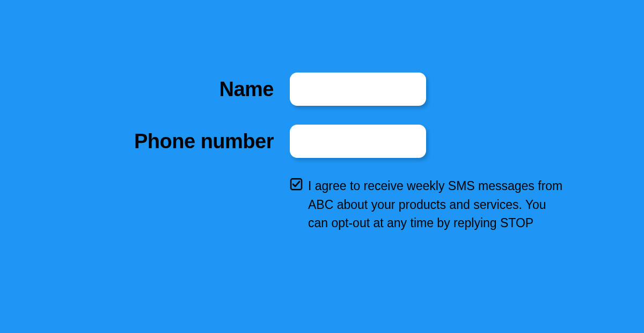 This screenshot has height=333, width=644. What do you see at coordinates (197, 142) in the screenshot?
I see `phone-label: Phone number` at bounding box center [197, 142].